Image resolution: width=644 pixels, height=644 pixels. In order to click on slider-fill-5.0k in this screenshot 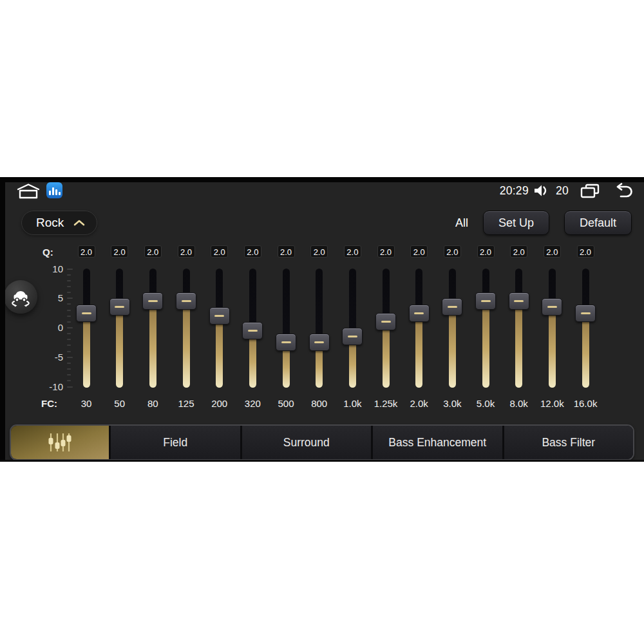, I will do `click(486, 345)`.